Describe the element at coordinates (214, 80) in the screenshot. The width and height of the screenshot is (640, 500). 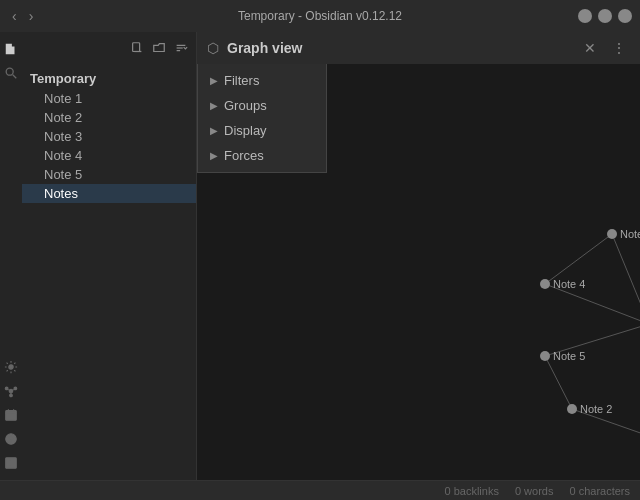
I see `filters-arrow: ▶` at that location.